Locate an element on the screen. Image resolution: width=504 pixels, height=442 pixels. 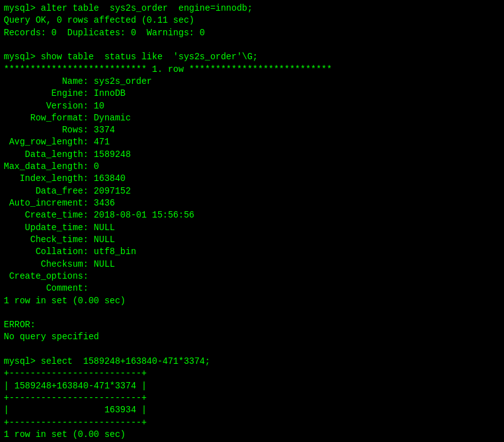
terminal-line: Rows: 3374 is located at coordinates (252, 130).